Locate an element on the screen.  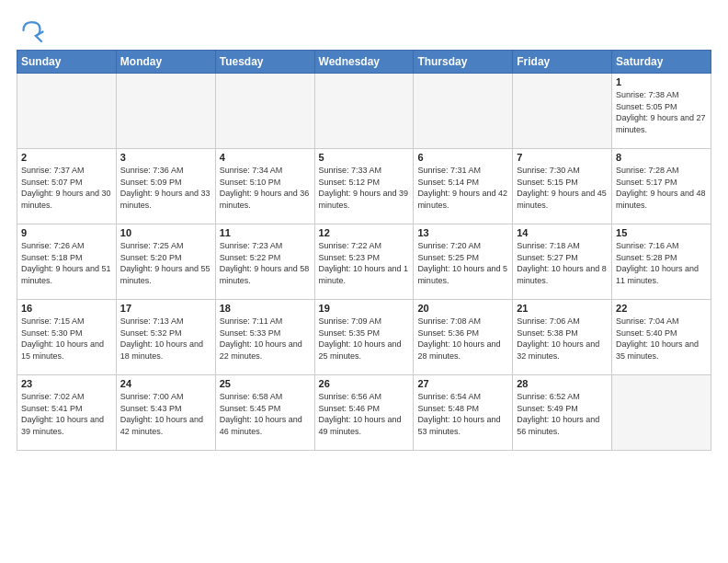
day-cell: 1Sunrise: 7:38 AM Sunset: 5:05 PM Daylig… is located at coordinates (662, 111).